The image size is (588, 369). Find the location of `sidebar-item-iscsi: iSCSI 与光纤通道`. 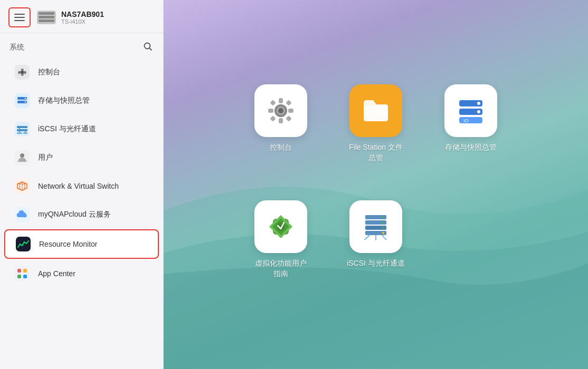

sidebar-item-iscsi: iSCSI 与光纤通道 is located at coordinates (81, 129).